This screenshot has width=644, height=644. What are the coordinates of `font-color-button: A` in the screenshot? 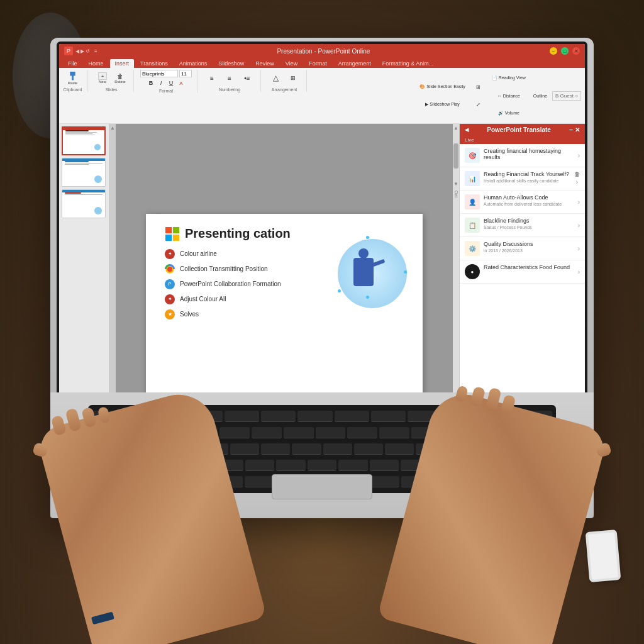 It's located at (181, 83).